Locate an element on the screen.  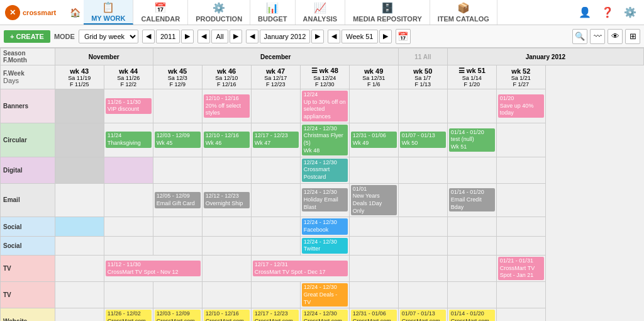
tab-budget: 📊 BUDGET is located at coordinates (273, 13).